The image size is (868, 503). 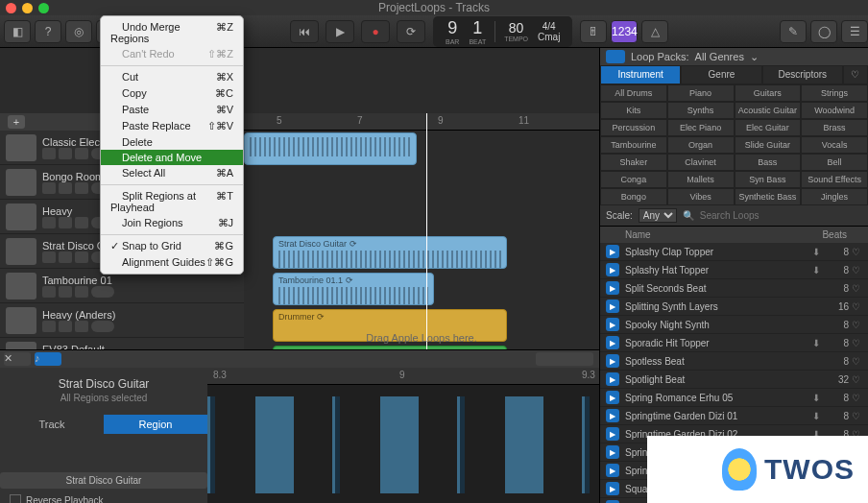 What do you see at coordinates (12, 8) in the screenshot?
I see `close-icon` at bounding box center [12, 8].